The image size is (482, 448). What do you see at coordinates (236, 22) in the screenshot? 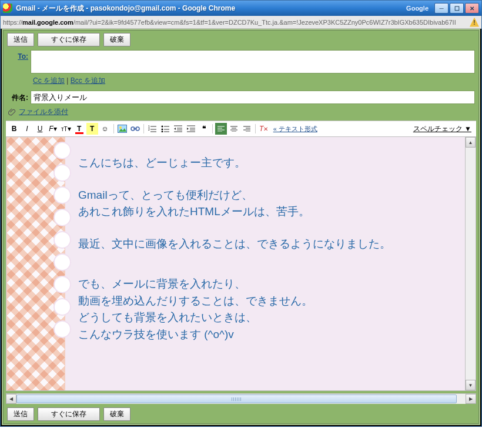
I see `url-text: https://mail.google.com/mail/?ui=2&ik=9f…` at bounding box center [236, 22].